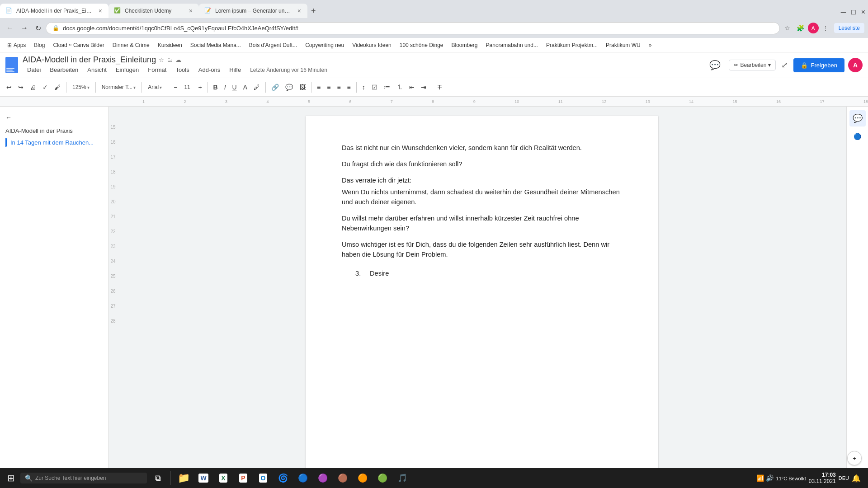 This screenshot has width=868, height=488. I want to click on file-explorer-button: 📁, so click(184, 478).